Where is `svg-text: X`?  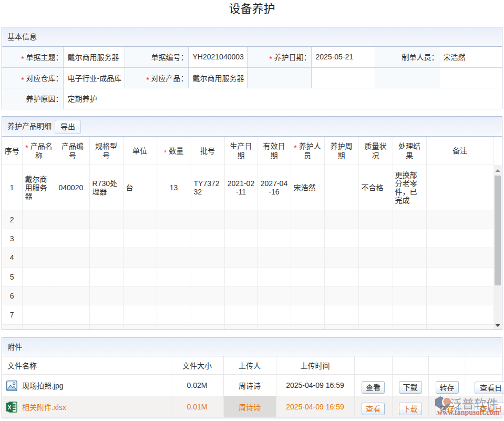
svg-text: X is located at coordinates (9, 407).